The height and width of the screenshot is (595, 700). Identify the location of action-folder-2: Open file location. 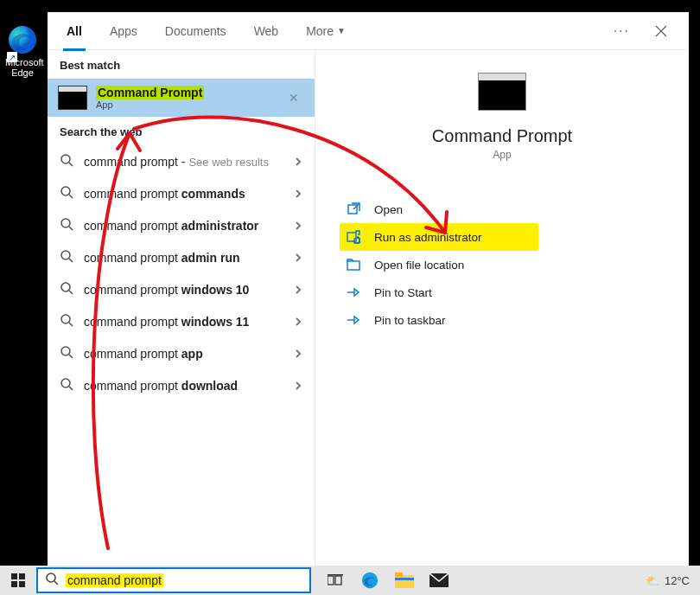
(502, 265).